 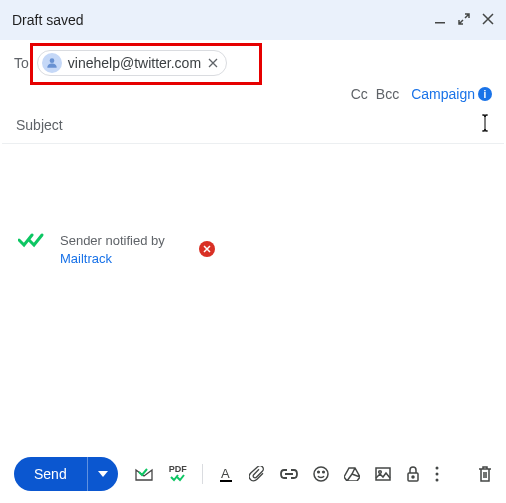 What do you see at coordinates (464, 20) in the screenshot?
I see `header-controls` at bounding box center [464, 20].